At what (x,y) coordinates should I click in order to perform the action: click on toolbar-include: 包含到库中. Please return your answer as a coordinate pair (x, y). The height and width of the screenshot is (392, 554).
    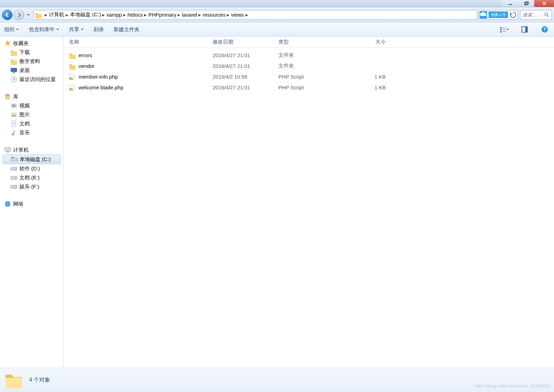
    Looking at the image, I should click on (44, 30).